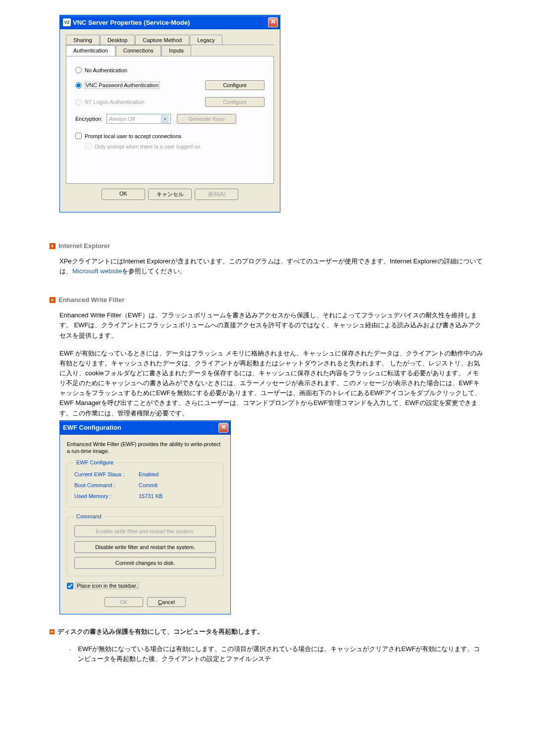  Describe the element at coordinates (122, 119) in the screenshot. I see `encryption-value: Always Off` at that location.